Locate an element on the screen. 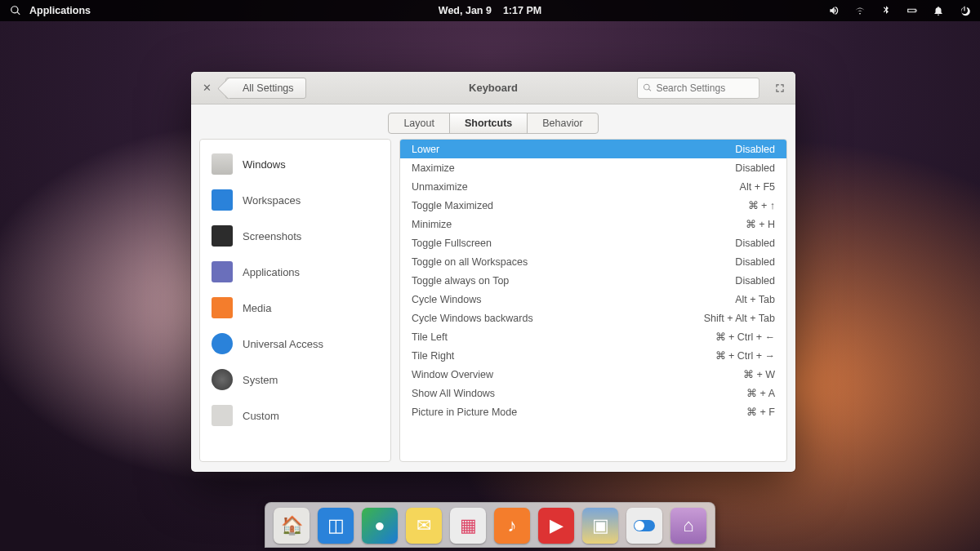 The width and height of the screenshot is (980, 551). sidebar-item-system: System is located at coordinates (296, 380).